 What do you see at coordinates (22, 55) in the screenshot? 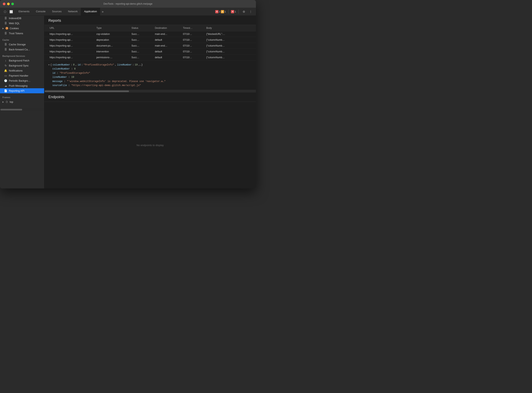
I see `bgservices-section-label: Background Services` at bounding box center [22, 55].